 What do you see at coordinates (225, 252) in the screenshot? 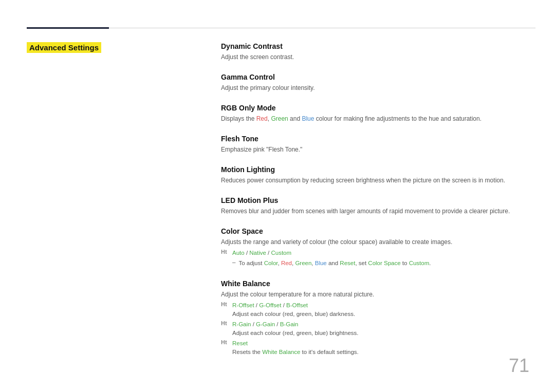
I see `color-space-ht-label: Ht` at bounding box center [225, 252].